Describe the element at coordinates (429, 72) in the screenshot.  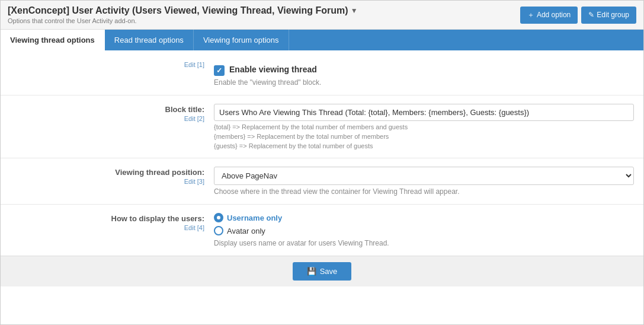
I see `option-value-col-enable: Enable viewing thread Enable the "viewin…` at that location.